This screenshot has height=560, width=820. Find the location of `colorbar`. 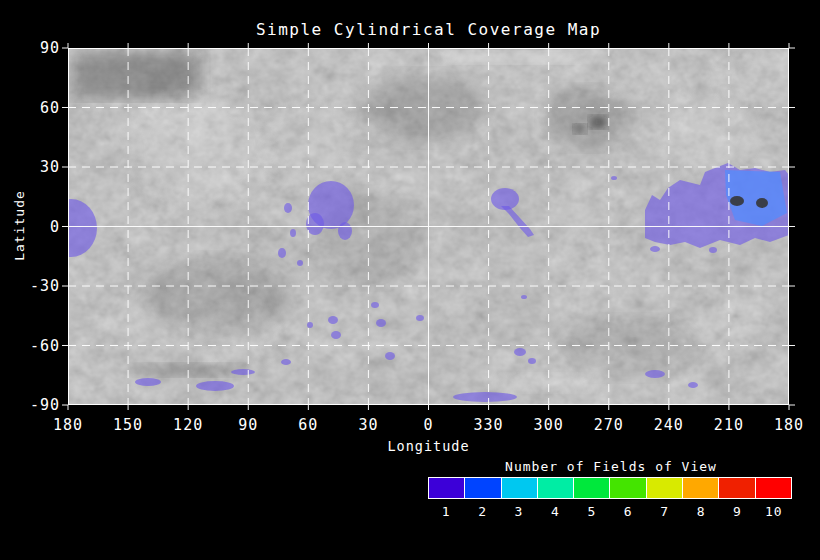

colorbar is located at coordinates (610, 488).